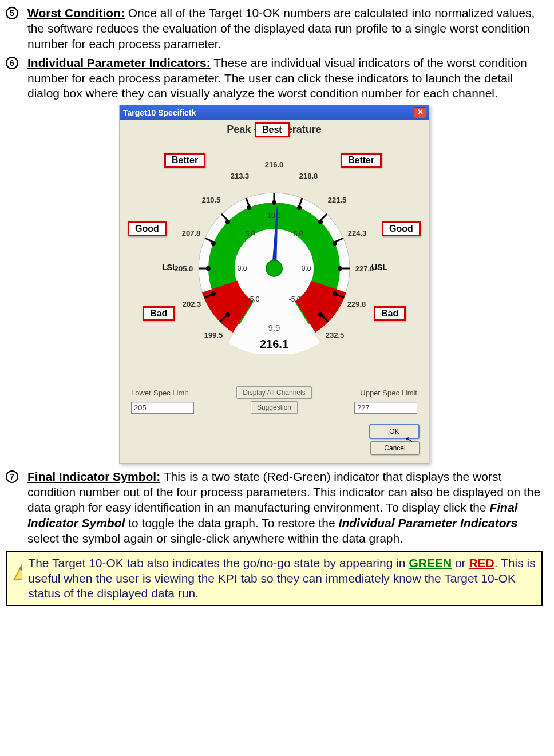 This screenshot has width=554, height=756. What do you see at coordinates (274, 407) in the screenshot?
I see `suggestion-button: Suggestion` at bounding box center [274, 407].